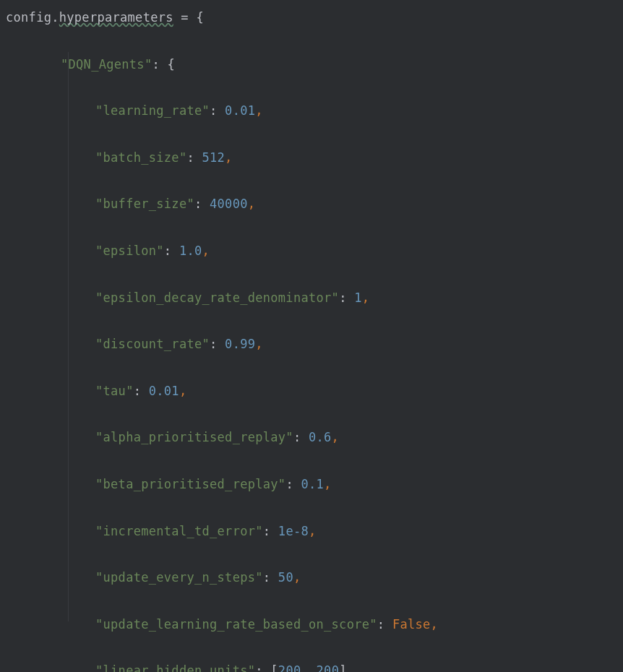  I want to click on identifier-config: config, so click(29, 17).